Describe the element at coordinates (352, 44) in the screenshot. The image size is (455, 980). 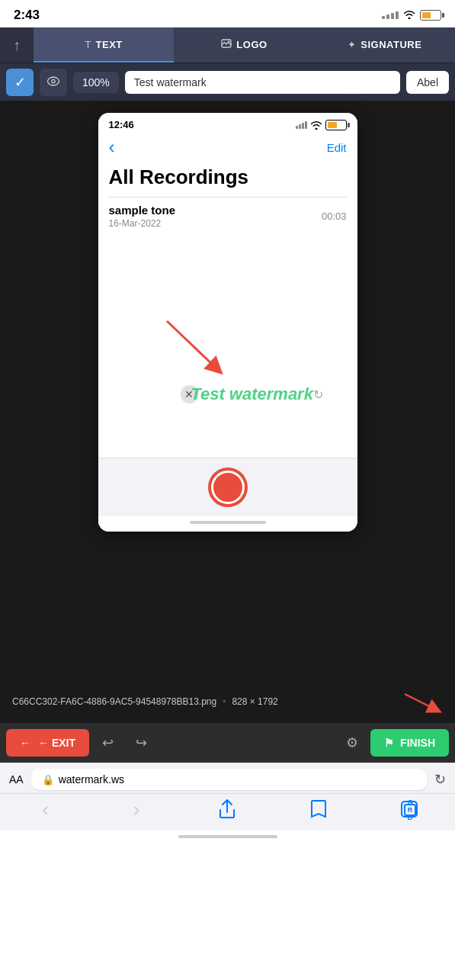
I see `signature-tab-icon: ✦` at that location.